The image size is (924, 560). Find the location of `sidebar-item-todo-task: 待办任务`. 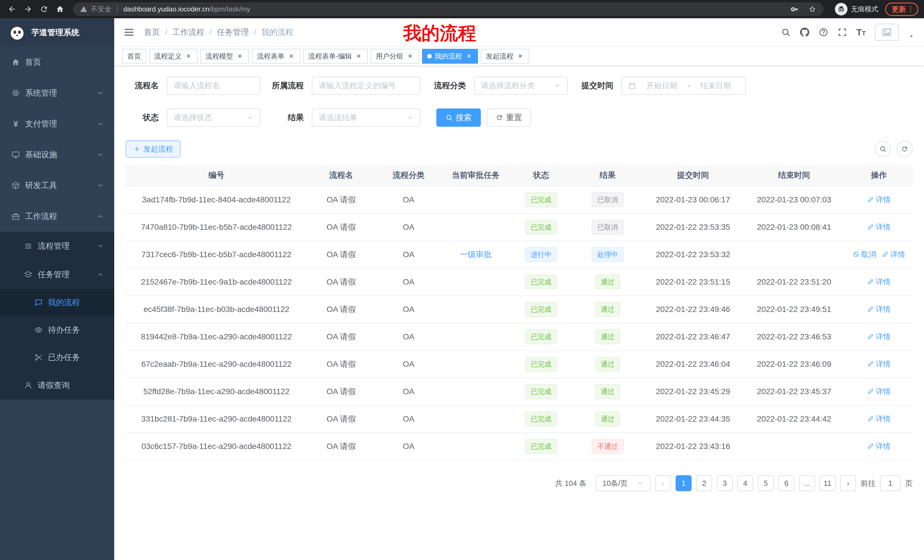

sidebar-item-todo-task: 待办任务 is located at coordinates (57, 330).